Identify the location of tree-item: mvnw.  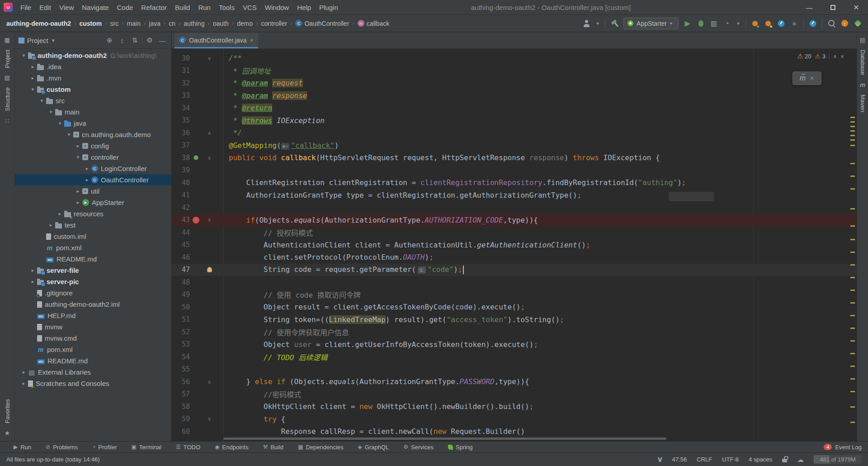
(93, 327).